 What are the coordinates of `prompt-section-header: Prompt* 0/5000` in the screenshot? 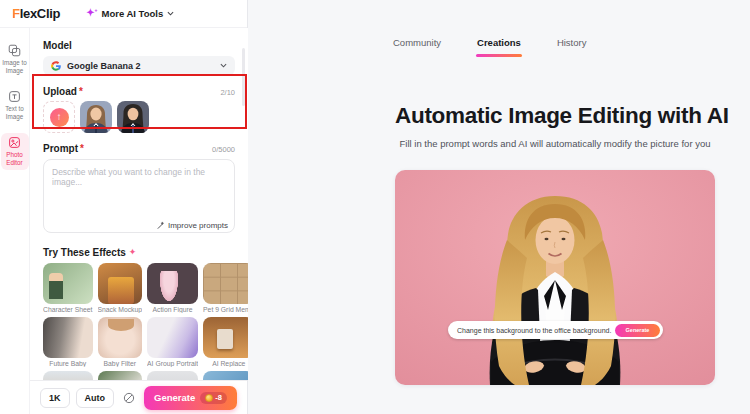 It's located at (139, 148).